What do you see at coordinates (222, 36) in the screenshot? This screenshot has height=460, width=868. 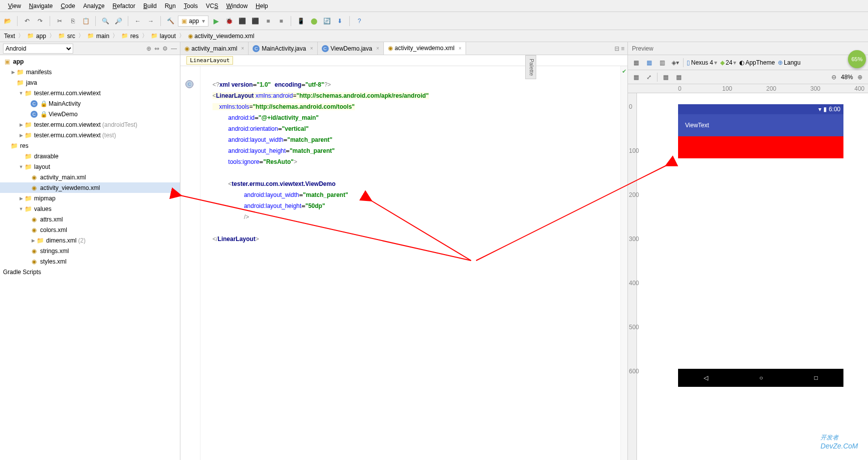 I see `bc-file: ◉ activity_viewdemo.xml` at bounding box center [222, 36].